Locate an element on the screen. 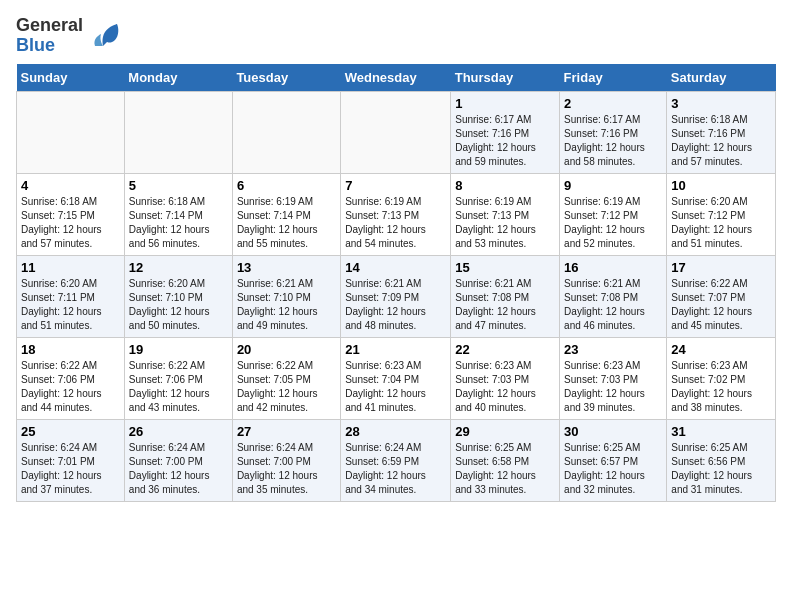 The image size is (792, 612). day-number: 2 is located at coordinates (613, 104).